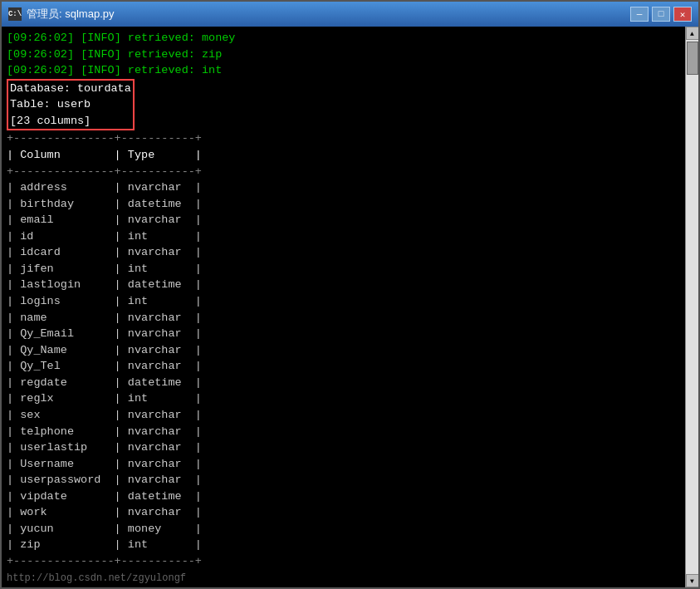 Image resolution: width=700 pixels, height=589 pixels. What do you see at coordinates (105, 253) in the screenshot?
I see `row-idcard: | idcard | nvarchar |` at bounding box center [105, 253].